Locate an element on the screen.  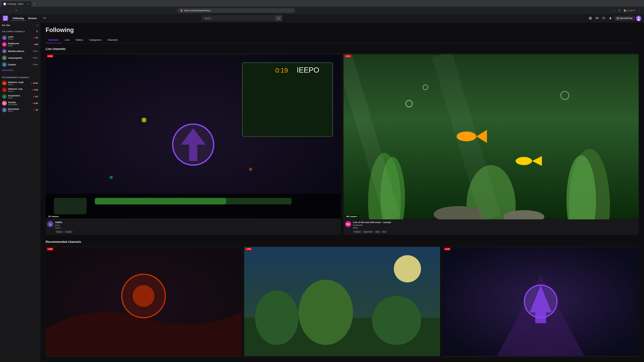
kuyan-viewers: 127 is located at coordinates (36, 96).